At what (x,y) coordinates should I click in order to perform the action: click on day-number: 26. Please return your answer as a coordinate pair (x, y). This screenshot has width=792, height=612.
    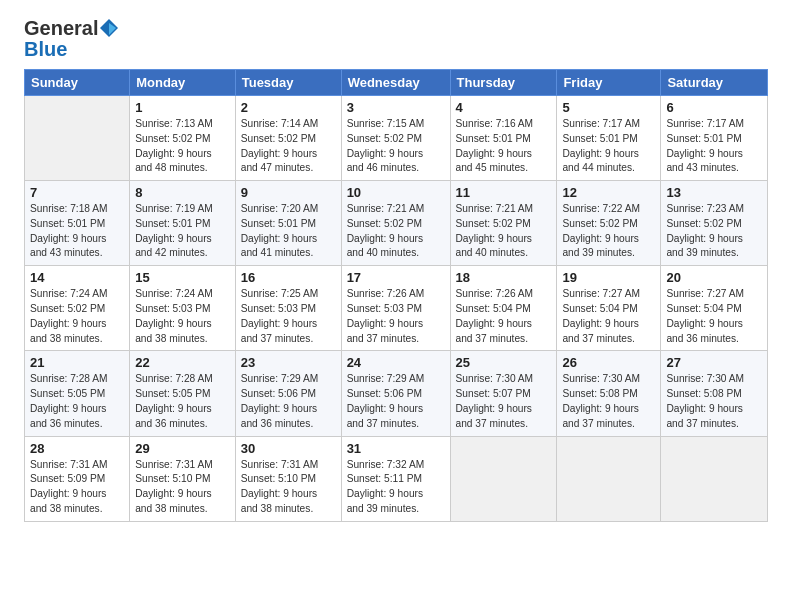
    Looking at the image, I should click on (608, 362).